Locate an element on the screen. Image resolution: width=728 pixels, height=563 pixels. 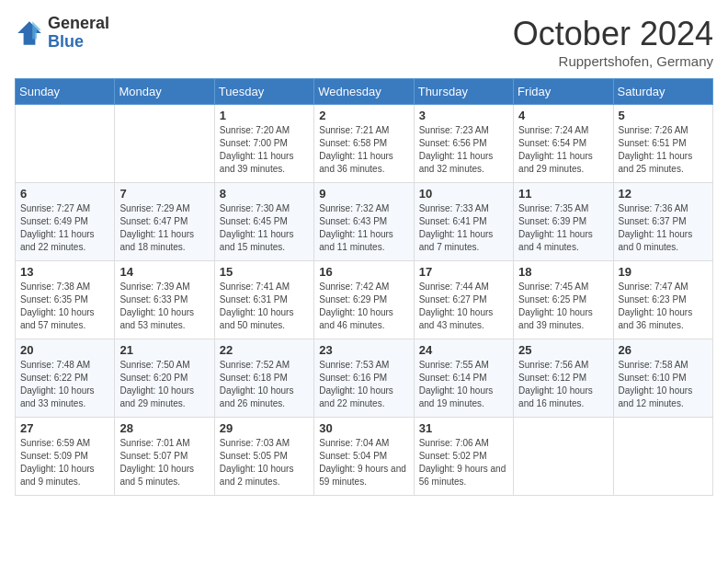
calendar-cell: 23Sunrise: 7:53 AM Sunset: 6:16 PM Dayli… is located at coordinates (364, 379).